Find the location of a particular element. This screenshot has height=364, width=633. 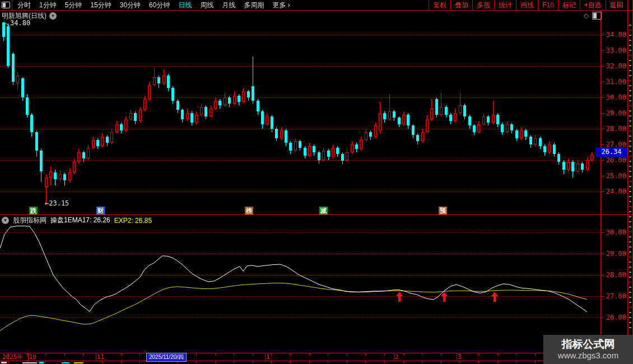

toolbar-buttons: 复权叠加多股统计画线F10标记+自选返回 is located at coordinates (528, 5).